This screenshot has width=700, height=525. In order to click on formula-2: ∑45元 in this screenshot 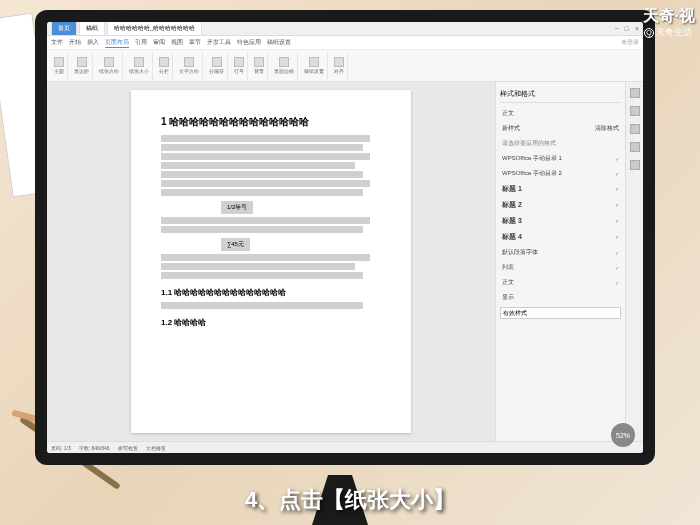, I will do `click(236, 244)`.